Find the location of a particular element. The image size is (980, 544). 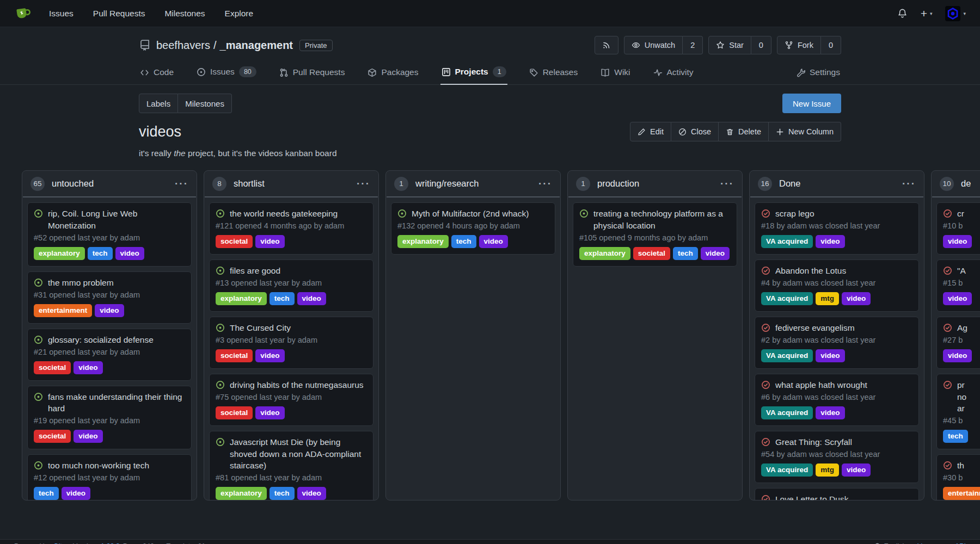

rss-button is located at coordinates (607, 45).